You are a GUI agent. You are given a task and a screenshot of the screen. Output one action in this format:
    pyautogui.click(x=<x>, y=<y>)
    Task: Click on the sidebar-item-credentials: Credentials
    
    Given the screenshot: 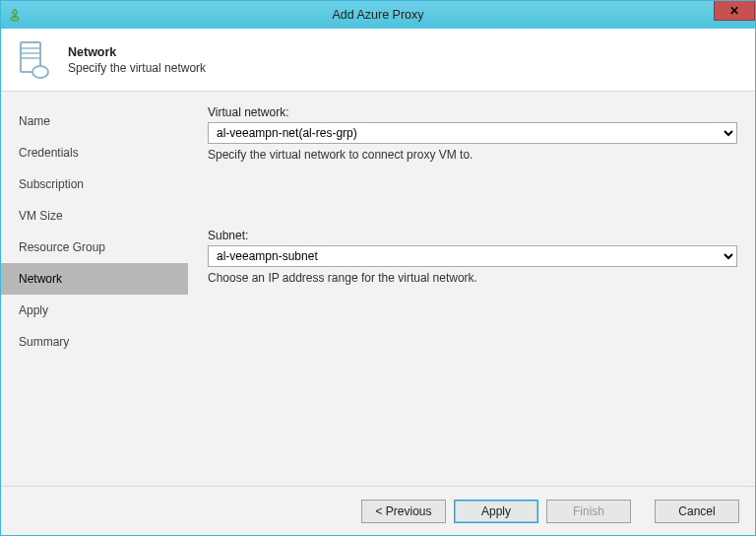 What is the action you would take?
    pyautogui.click(x=94, y=153)
    